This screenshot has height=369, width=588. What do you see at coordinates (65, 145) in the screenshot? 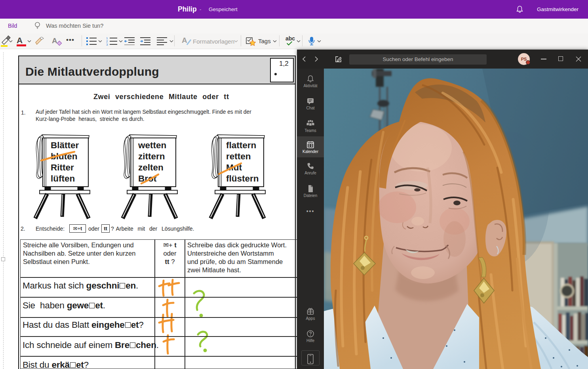
I see `svg-text: Blätter` at bounding box center [65, 145].